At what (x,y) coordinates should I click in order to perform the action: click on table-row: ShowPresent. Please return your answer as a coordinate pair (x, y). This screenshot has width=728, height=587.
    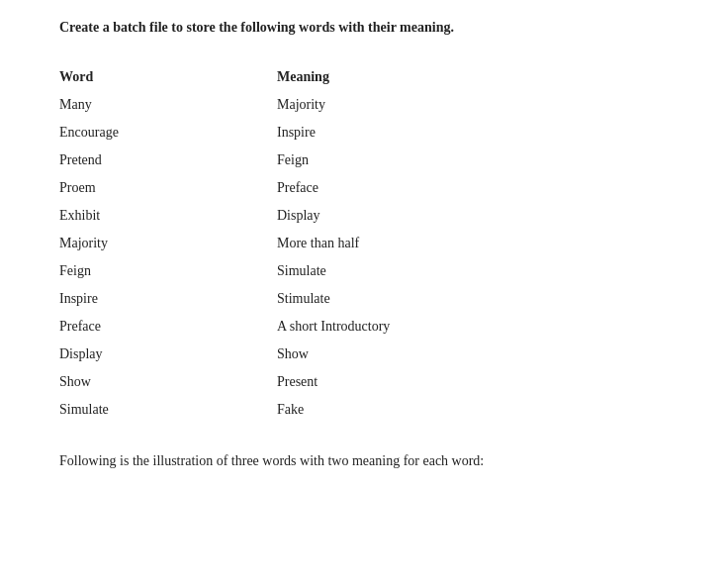
    Looking at the image, I should click on (364, 382).